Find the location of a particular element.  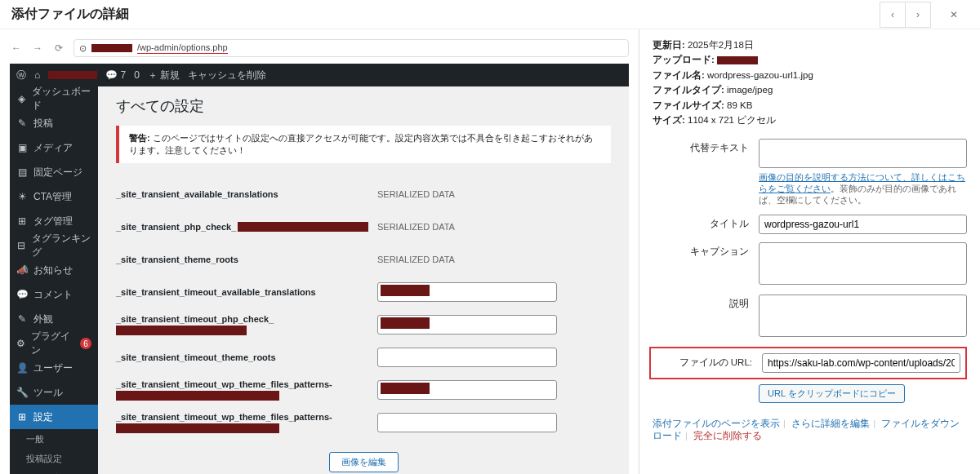

option-label: _site_transient_timeout_available_transl… is located at coordinates (247, 292).